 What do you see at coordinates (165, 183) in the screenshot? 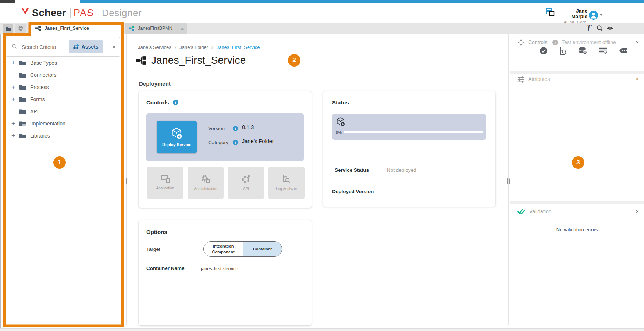
I see `application-button: Application` at bounding box center [165, 183].